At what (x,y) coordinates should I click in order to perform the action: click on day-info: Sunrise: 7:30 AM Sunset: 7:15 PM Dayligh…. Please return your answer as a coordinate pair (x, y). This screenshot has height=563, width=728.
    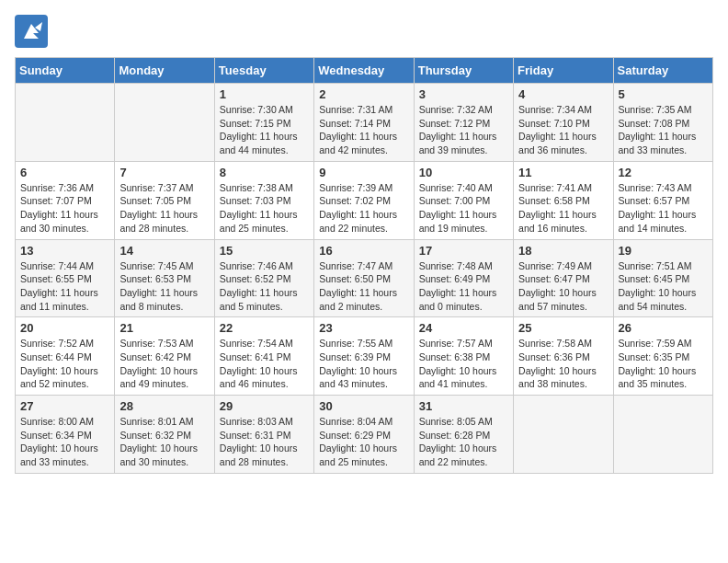
    Looking at the image, I should click on (265, 131).